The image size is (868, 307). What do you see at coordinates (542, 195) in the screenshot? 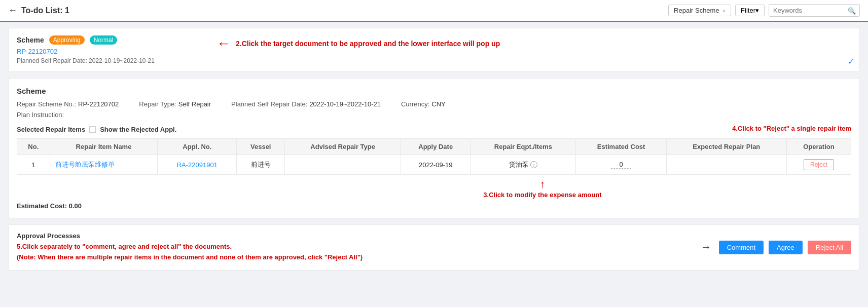
I see `expense-annotation-text: 3.Click to modify the expense amount` at bounding box center [542, 195].